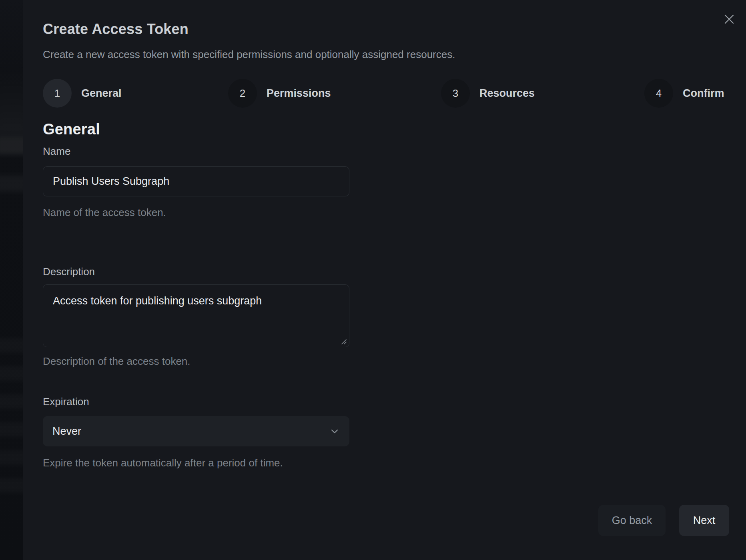 This screenshot has width=746, height=560. What do you see at coordinates (249, 54) in the screenshot?
I see `dialog-subtitle: Create a new access token with specified…` at bounding box center [249, 54].